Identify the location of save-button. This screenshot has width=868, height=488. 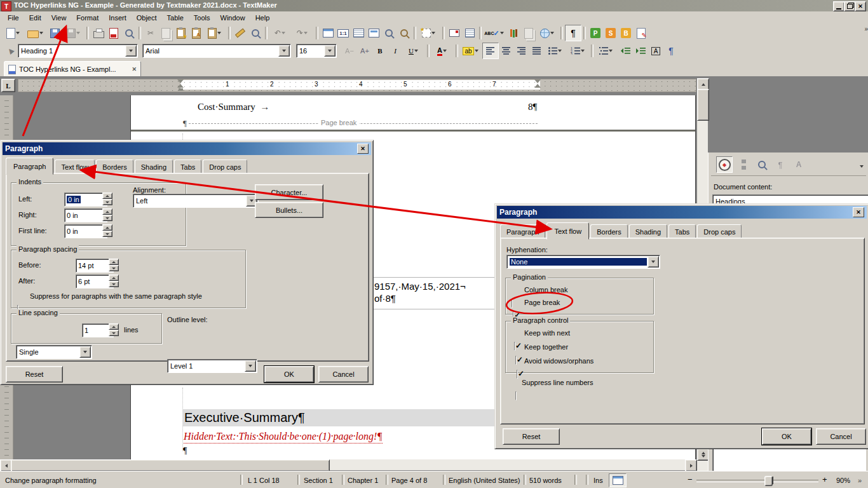
(55, 33).